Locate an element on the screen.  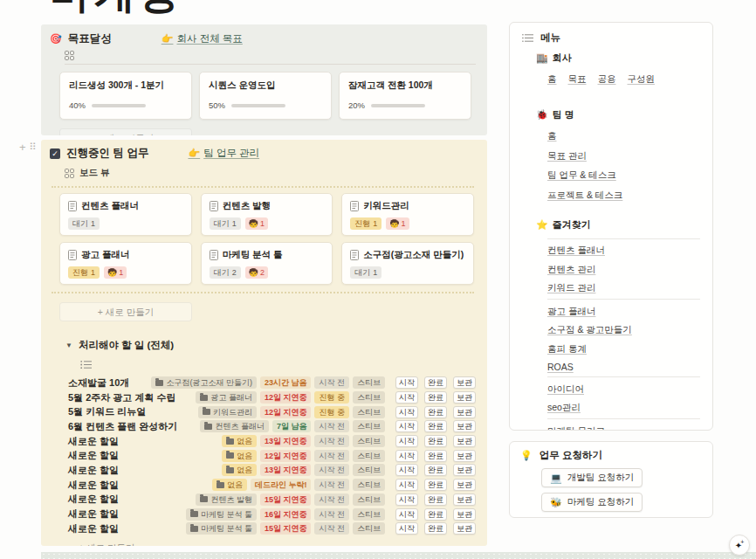
board-cards: 컨텐츠 플래너 대기 1 🧒 컨텐츠 발행 is located at coordinates (267, 239).